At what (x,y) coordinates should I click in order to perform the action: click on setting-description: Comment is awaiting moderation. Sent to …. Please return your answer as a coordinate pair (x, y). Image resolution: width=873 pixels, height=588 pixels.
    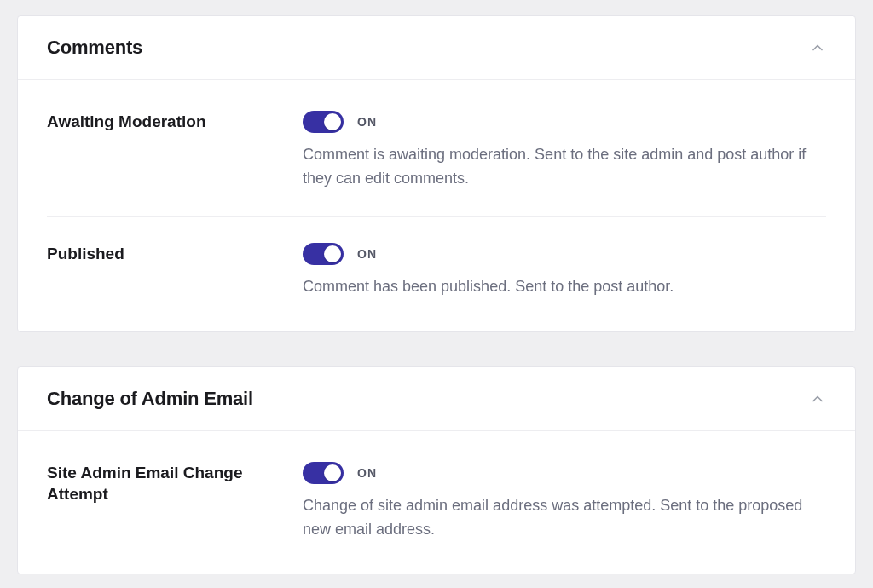
    Looking at the image, I should click on (564, 167).